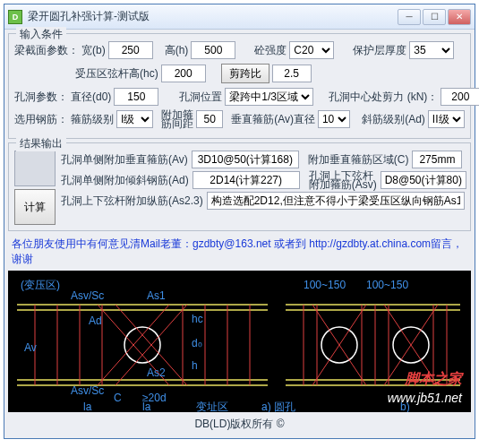 Image resolution: width=479 pixels, height=448 pixels. Describe the element at coordinates (210, 119) in the screenshot. I see `stirrup-spacing-input` at that location.